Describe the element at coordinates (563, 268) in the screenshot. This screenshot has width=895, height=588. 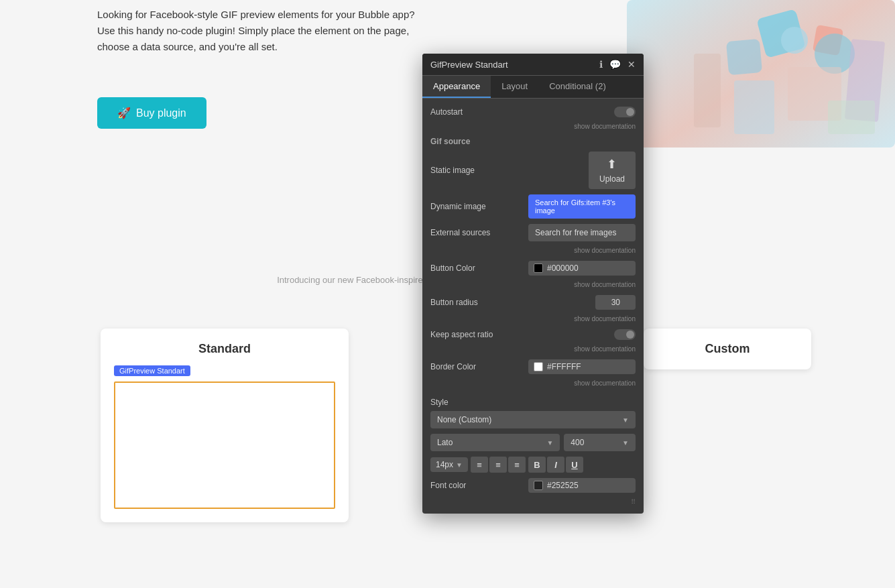
I see `button-color-value: #000000` at that location.